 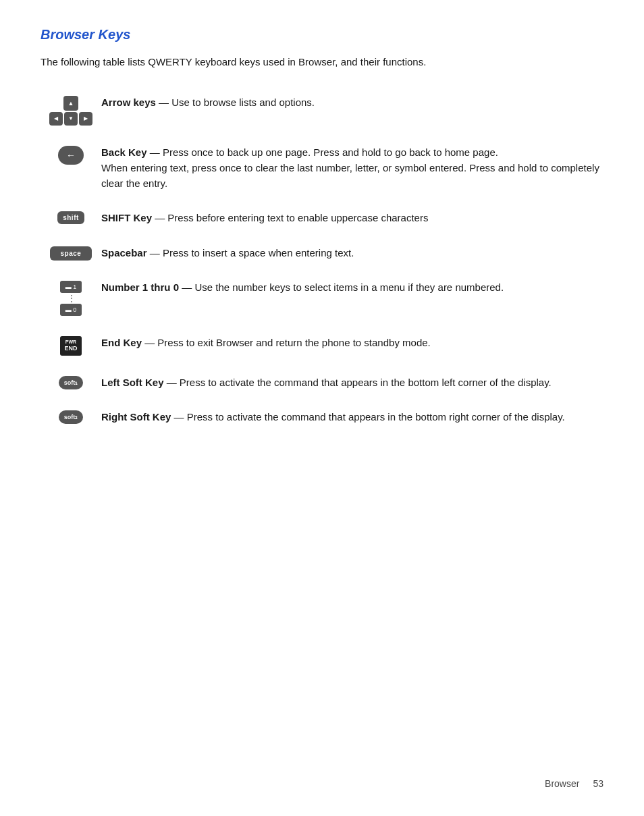 What do you see at coordinates (562, 784) in the screenshot?
I see `footer-section-label: Browser` at bounding box center [562, 784].